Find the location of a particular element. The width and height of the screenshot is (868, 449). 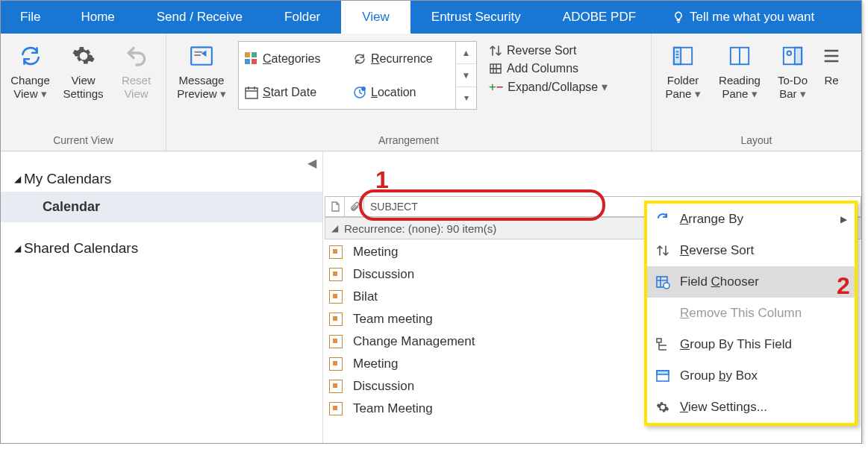

gallery-scroll-up: ▲ is located at coordinates (466, 53).